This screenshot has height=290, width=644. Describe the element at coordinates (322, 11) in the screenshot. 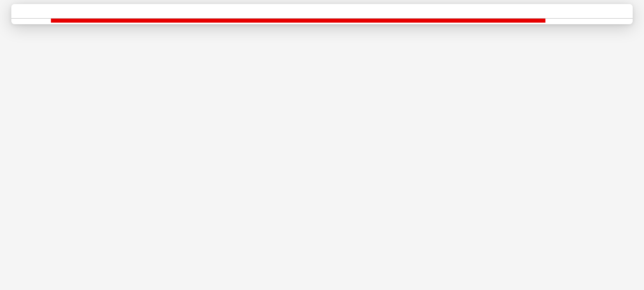

I see `table-header-row` at that location.